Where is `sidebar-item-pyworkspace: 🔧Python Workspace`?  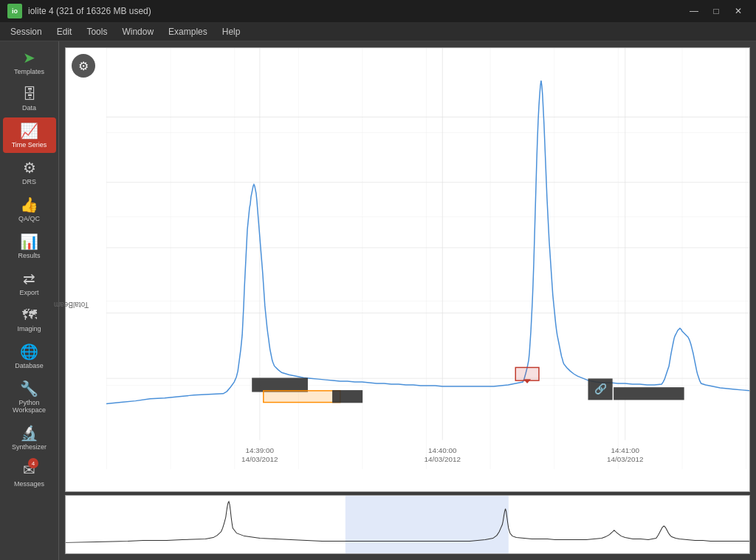 sidebar-item-pyworkspace: 🔧Python Workspace is located at coordinates (30, 397).